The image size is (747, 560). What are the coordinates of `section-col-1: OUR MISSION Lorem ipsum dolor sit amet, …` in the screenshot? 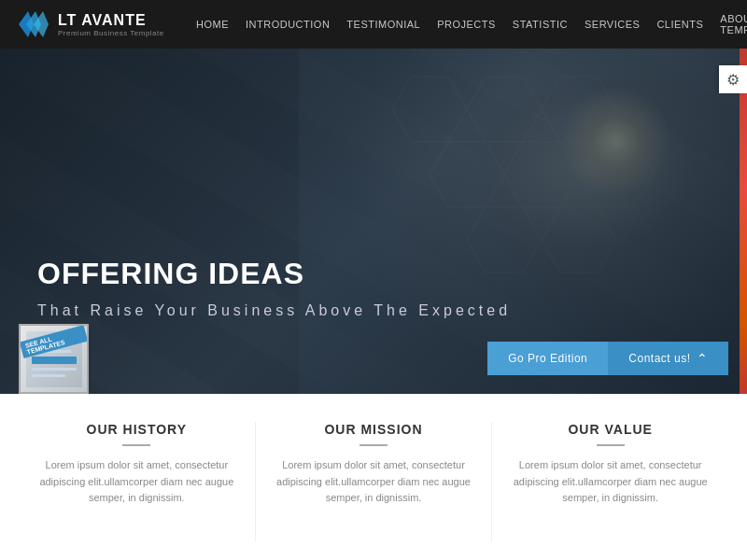 It's located at (374, 482).